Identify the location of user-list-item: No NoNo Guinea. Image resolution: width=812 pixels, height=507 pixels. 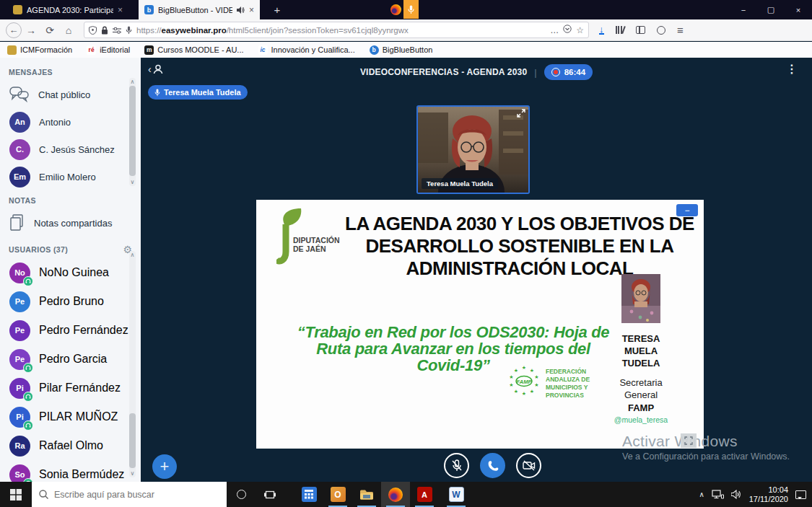
(71, 273).